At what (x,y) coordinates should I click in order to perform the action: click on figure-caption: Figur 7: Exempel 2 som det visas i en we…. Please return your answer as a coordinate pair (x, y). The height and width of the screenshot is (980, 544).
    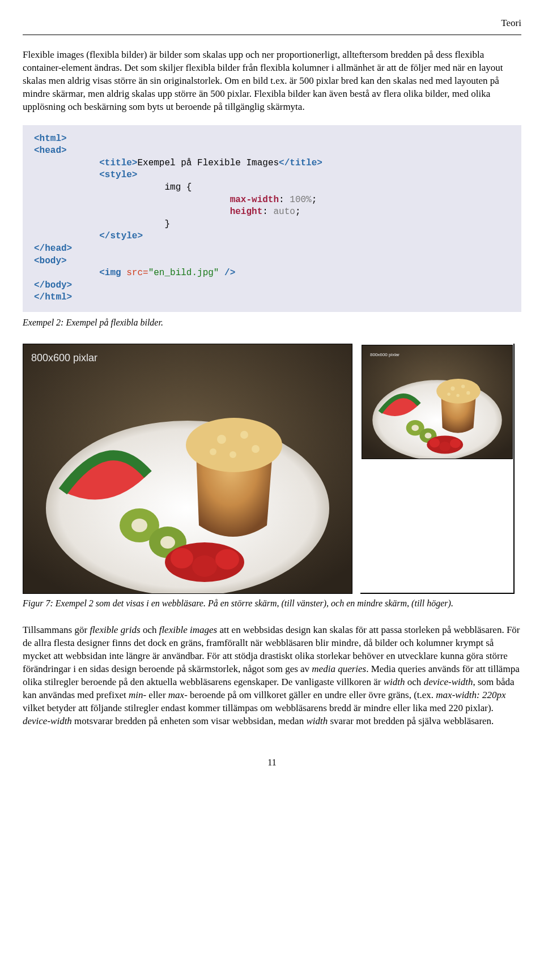
    Looking at the image, I should click on (272, 604).